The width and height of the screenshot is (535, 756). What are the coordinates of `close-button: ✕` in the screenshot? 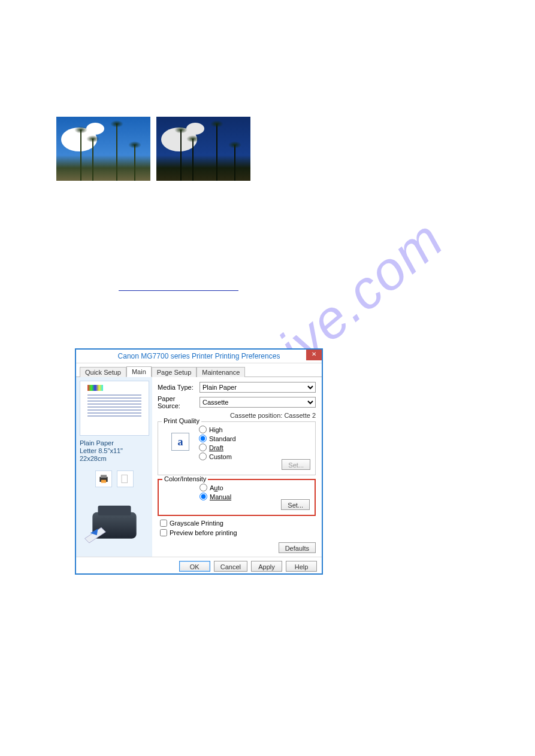 It's located at (314, 355).